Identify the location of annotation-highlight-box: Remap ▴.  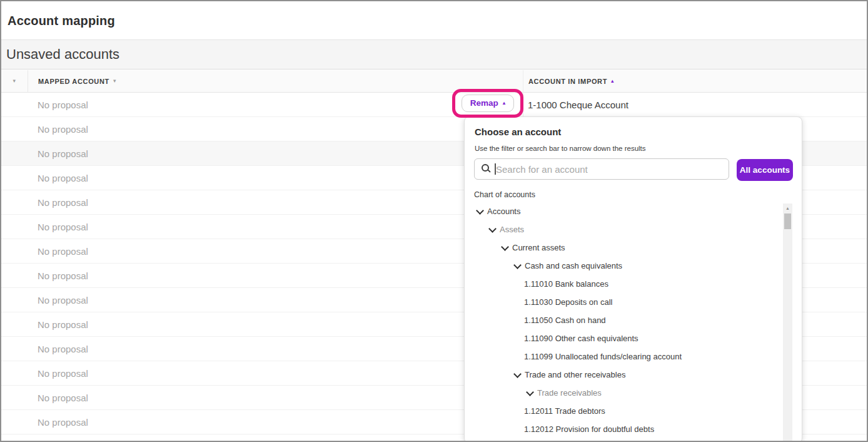
(488, 103).